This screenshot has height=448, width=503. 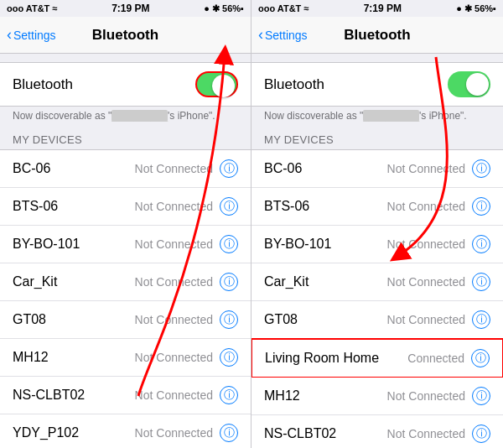 What do you see at coordinates (481, 396) in the screenshot?
I see `info-btn-mh12-right: ⓘ` at bounding box center [481, 396].